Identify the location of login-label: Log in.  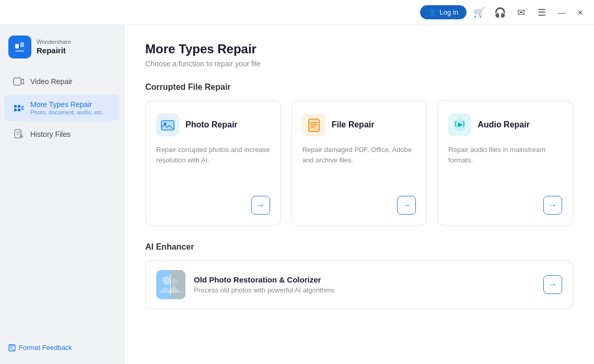
(449, 13).